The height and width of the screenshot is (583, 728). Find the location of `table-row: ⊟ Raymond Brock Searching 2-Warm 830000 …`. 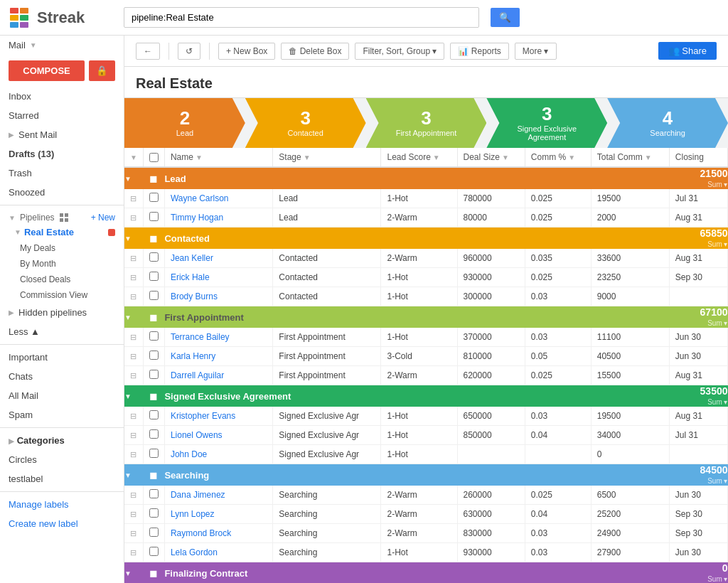

table-row: ⊟ Raymond Brock Searching 2-Warm 830000 … is located at coordinates (427, 533).